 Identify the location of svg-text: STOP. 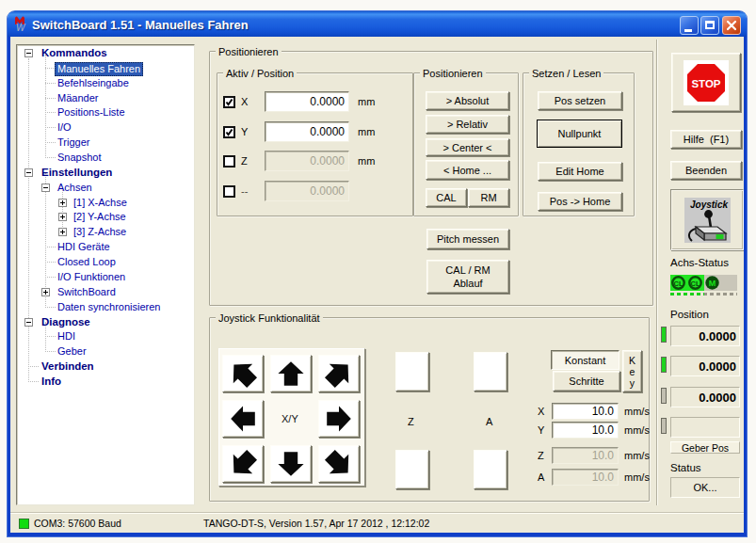
(706, 83).